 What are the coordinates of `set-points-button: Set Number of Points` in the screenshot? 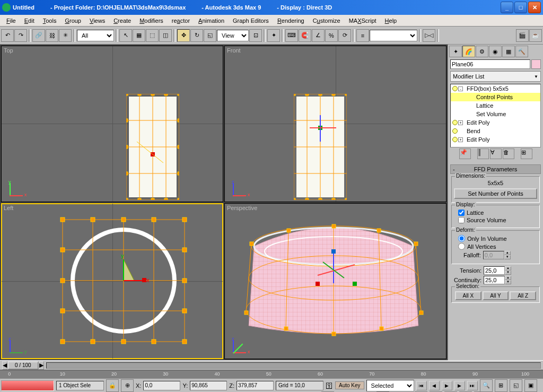 It's located at (495, 194).